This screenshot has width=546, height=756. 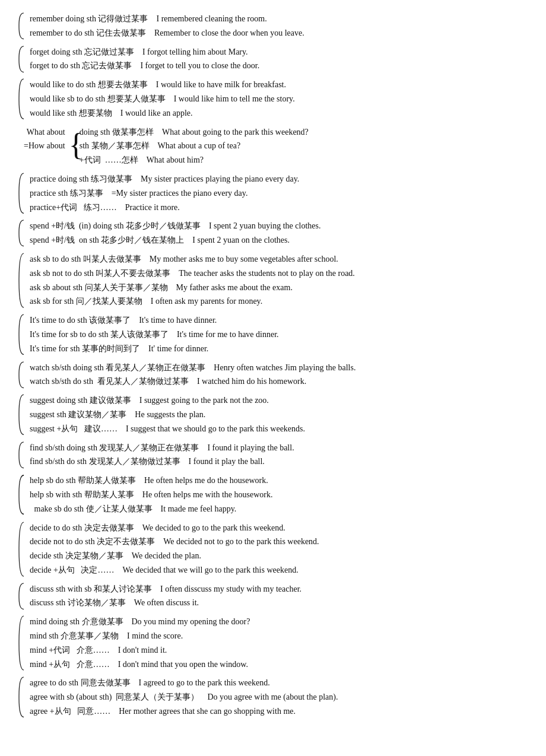 I want to click on list-item: mind +代词 介意…… I don't mind it., so click(x=278, y=650).